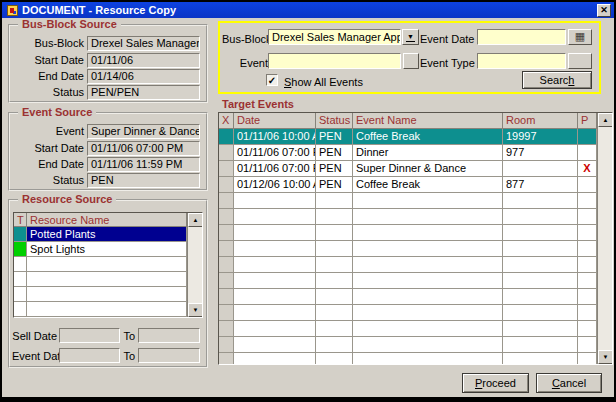 Image resolution: width=616 pixels, height=402 pixels. I want to click on column-header-room: Room, so click(540, 121).